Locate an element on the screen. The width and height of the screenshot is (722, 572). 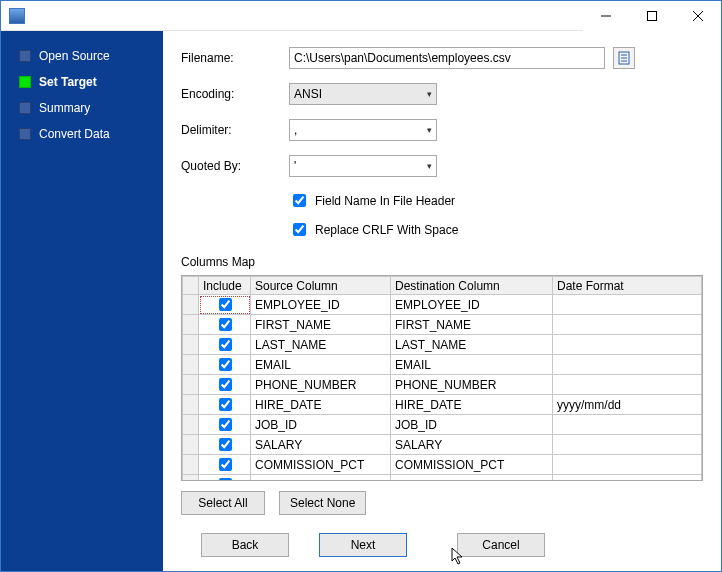
close-button is located at coordinates (698, 16).